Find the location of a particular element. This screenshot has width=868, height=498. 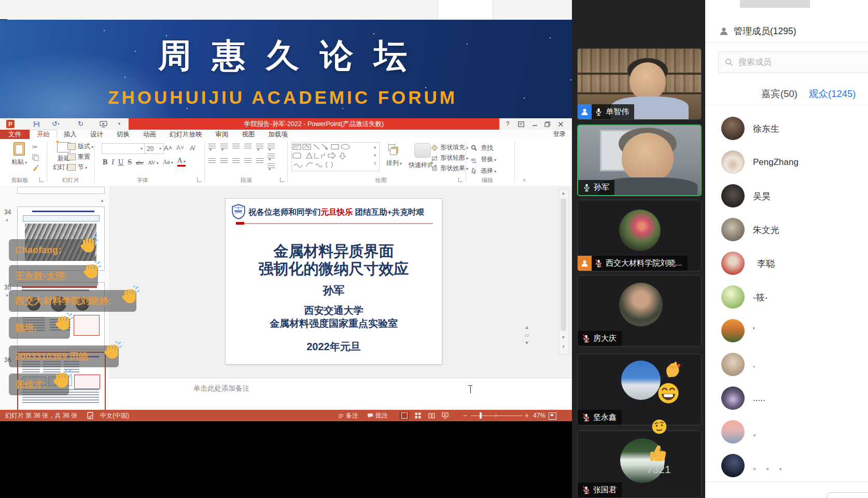

character-spacing-button: AV is located at coordinates (153, 162).